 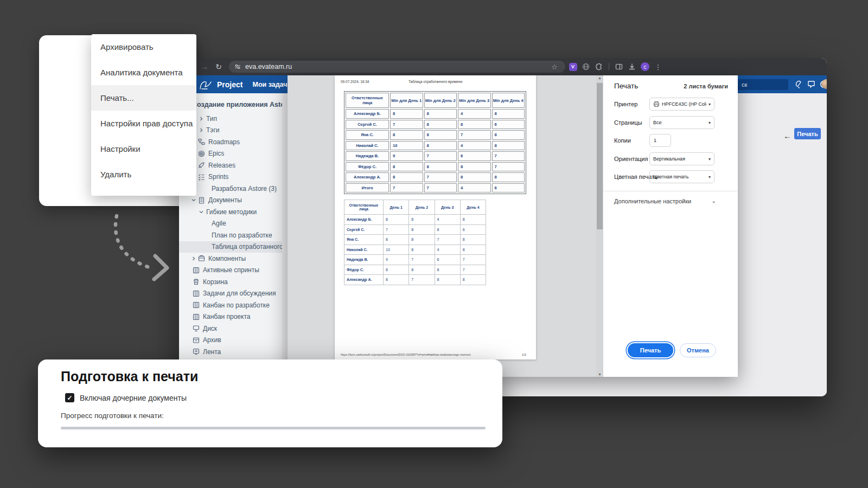 I want to click on sidebar-item: Активные спринты, so click(x=231, y=270).